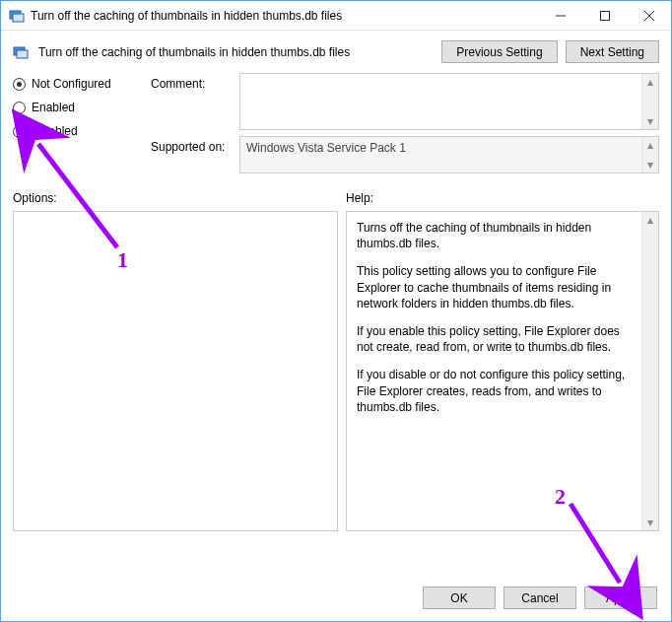 This screenshot has height=622, width=672. I want to click on radio-disabled: Disabled, so click(72, 131).